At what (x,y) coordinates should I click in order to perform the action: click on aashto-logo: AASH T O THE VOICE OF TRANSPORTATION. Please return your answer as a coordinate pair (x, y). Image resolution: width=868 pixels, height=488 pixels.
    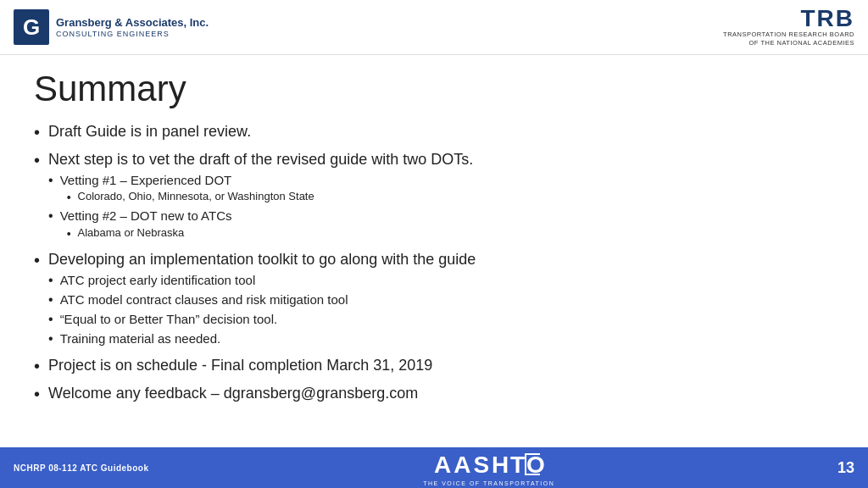
    Looking at the image, I should click on (488, 468).